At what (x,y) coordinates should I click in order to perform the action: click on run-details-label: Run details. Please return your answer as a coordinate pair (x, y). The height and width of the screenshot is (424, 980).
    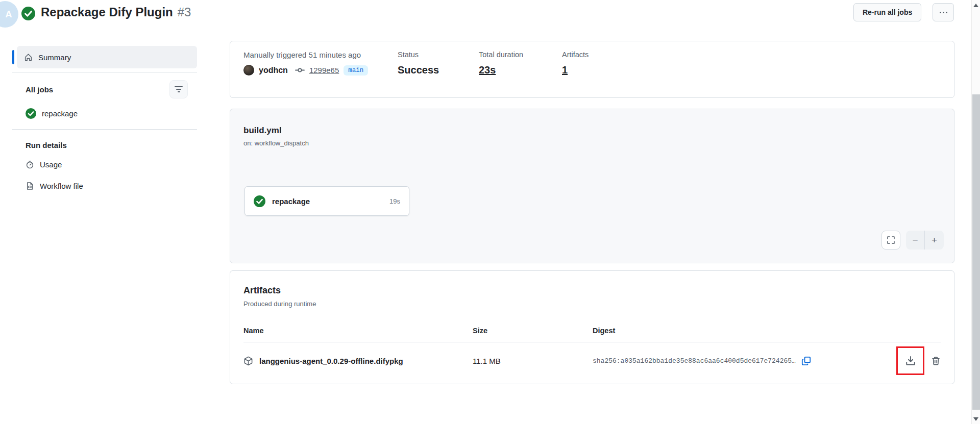
    Looking at the image, I should click on (105, 145).